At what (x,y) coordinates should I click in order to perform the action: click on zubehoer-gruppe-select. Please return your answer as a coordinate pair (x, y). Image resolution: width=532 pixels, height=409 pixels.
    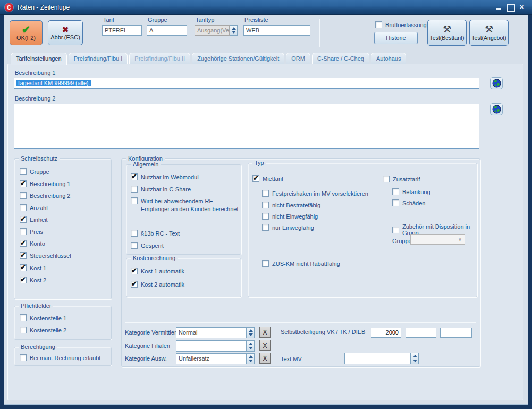
    Looking at the image, I should click on (438, 239).